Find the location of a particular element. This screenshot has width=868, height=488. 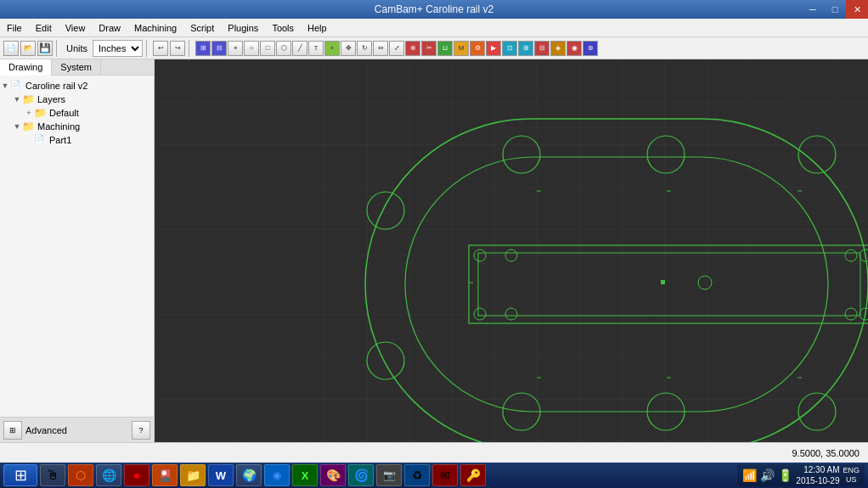

menu-tools: Tools is located at coordinates (283, 28).